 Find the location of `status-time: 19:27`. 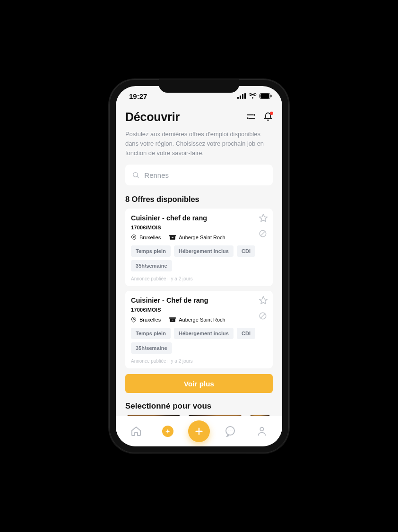

status-time: 19:27 is located at coordinates (138, 96).